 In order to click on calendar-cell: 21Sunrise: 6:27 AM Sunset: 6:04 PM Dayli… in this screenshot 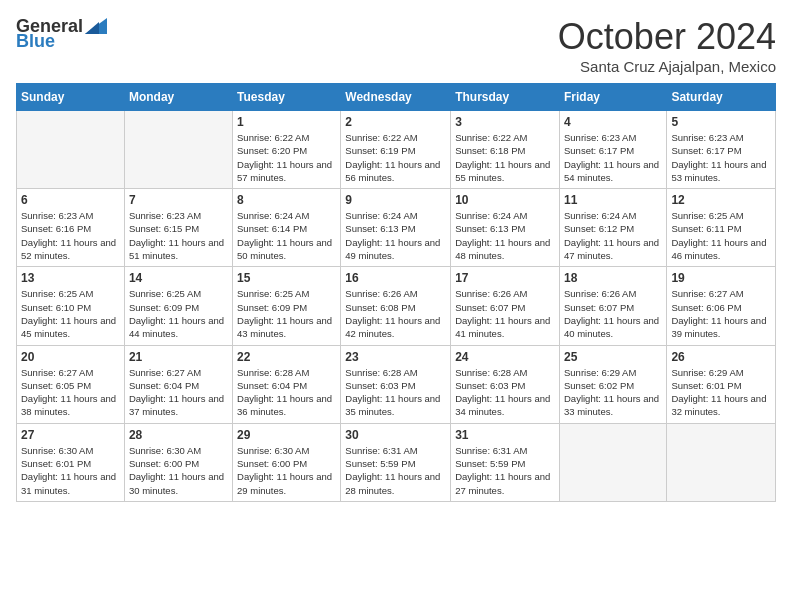, I will do `click(178, 384)`.